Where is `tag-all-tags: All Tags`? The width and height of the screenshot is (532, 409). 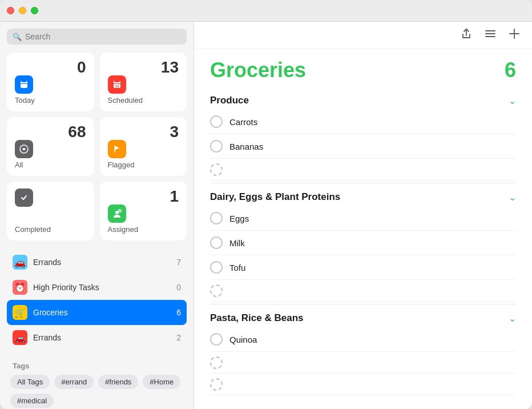 tag-all-tags: All Tags is located at coordinates (30, 382).